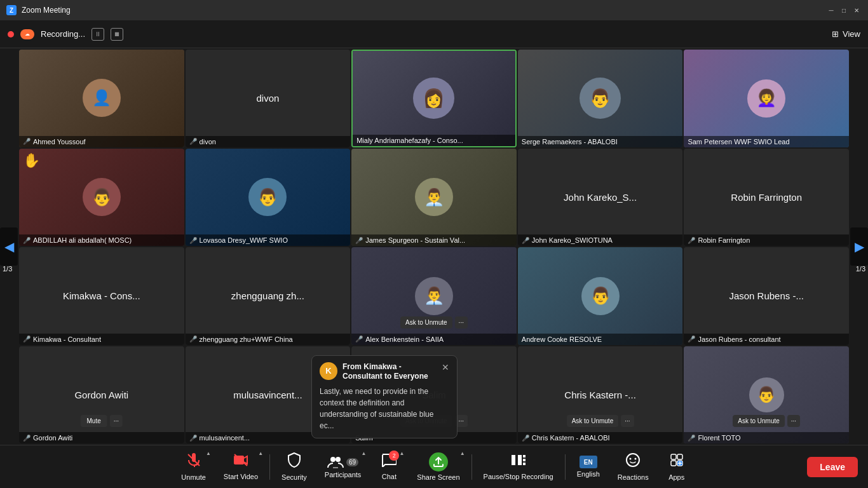 This screenshot has width=868, height=488. I want to click on participant-display-name: divon, so click(268, 98).